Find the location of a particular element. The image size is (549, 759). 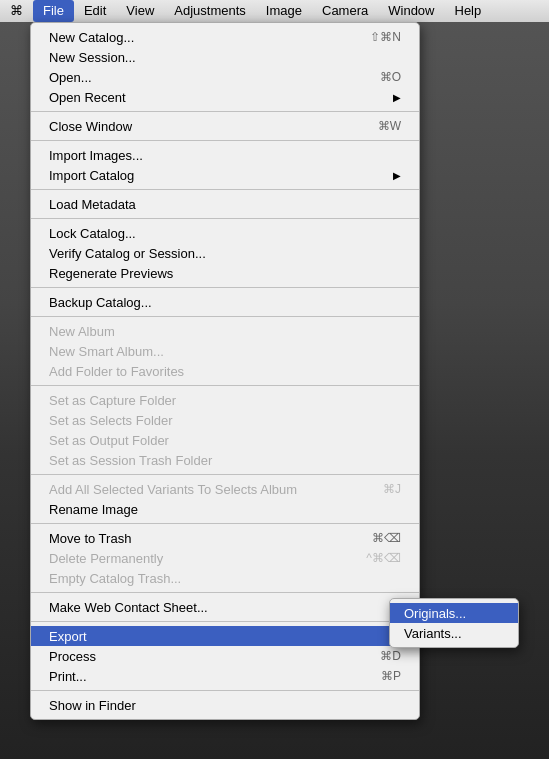

separator-after-regenerate-previews is located at coordinates (225, 288).